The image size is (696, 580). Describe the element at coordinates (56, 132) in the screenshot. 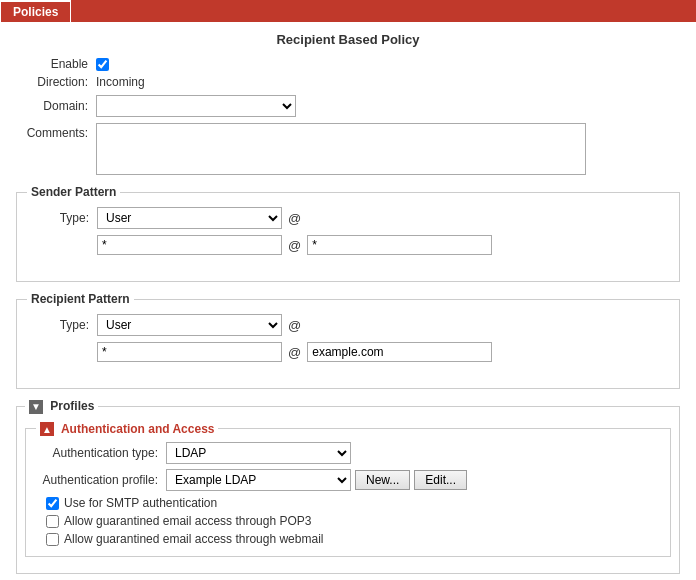

I see `comments-label: Comments:` at that location.